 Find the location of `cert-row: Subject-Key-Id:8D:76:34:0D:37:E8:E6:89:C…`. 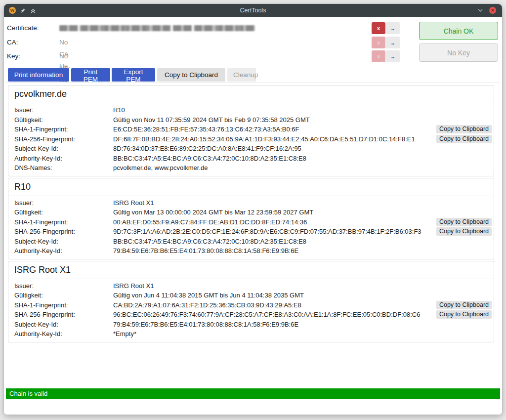

cert-row: Subject-Key-Id:8D:76:34:0D:37:E8:E6:89:C… is located at coordinates (253, 149).